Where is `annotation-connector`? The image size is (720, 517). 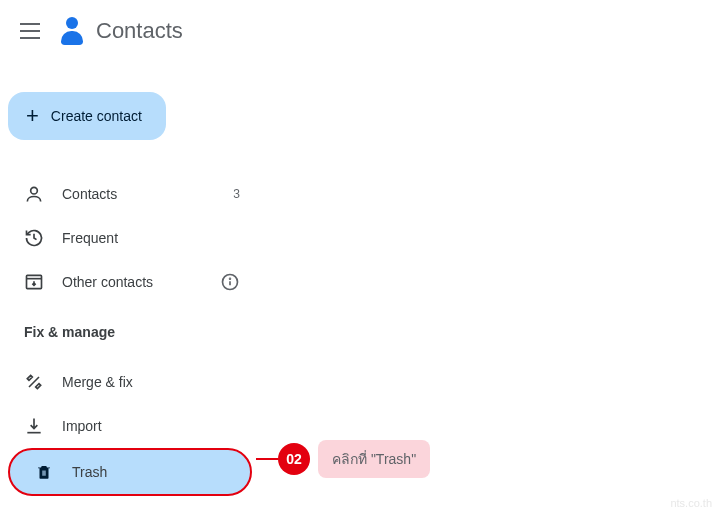
annotation-connector is located at coordinates (267, 459).